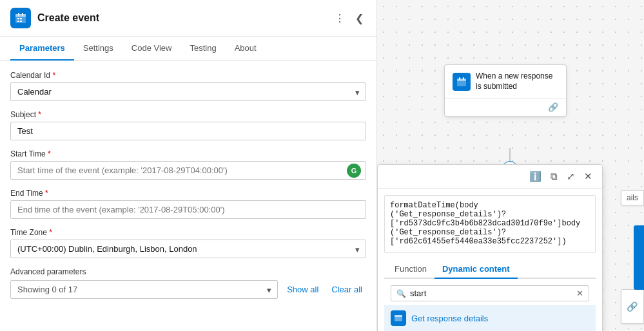  I want to click on popup-content: formatDateTime(body ('Get_response_detai…, so click(490, 260).